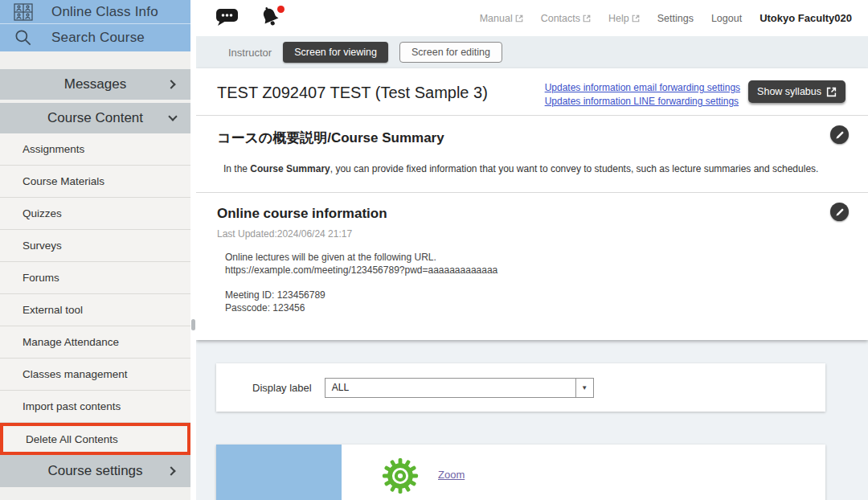 Image resolution: width=868 pixels, height=500 pixels. Describe the element at coordinates (521, 387) in the screenshot. I see `display-label-card: Display label ALL ▼` at that location.